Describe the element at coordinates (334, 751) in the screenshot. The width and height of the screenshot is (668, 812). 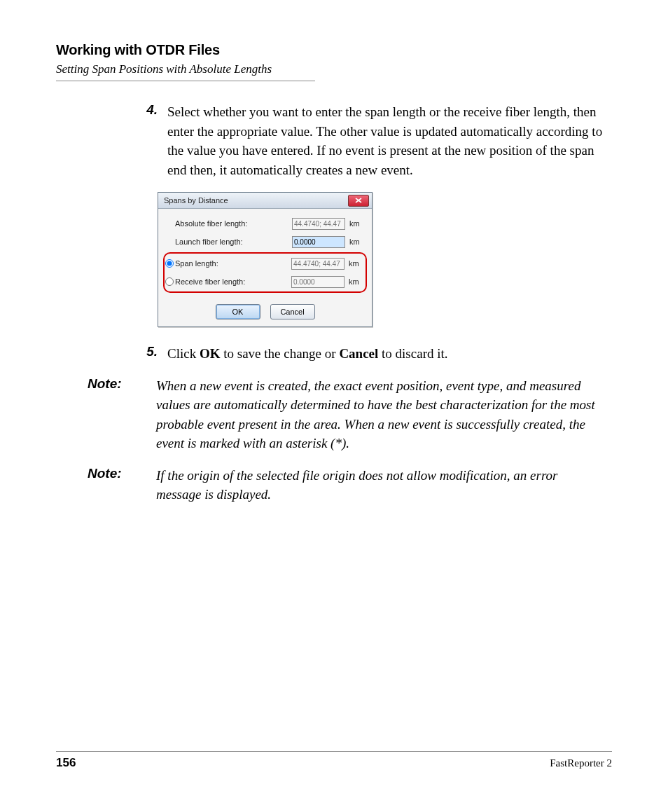
I see `footer-rule` at that location.